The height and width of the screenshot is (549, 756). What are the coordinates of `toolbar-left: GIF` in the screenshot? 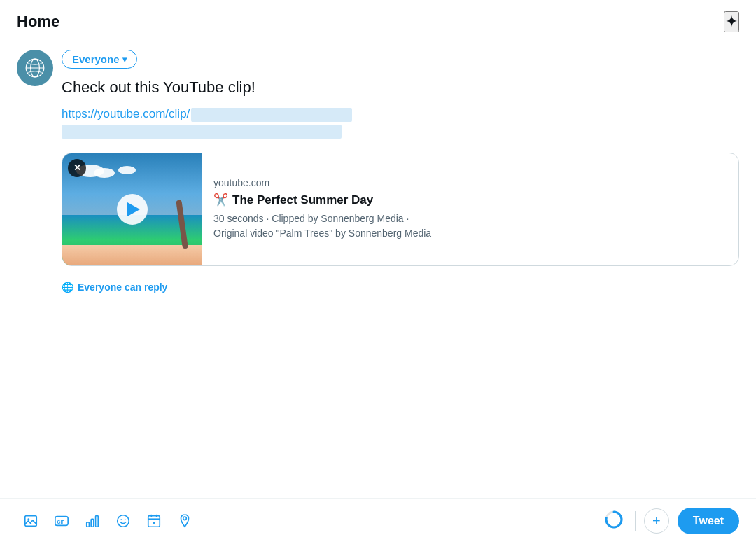 It's located at (108, 521).